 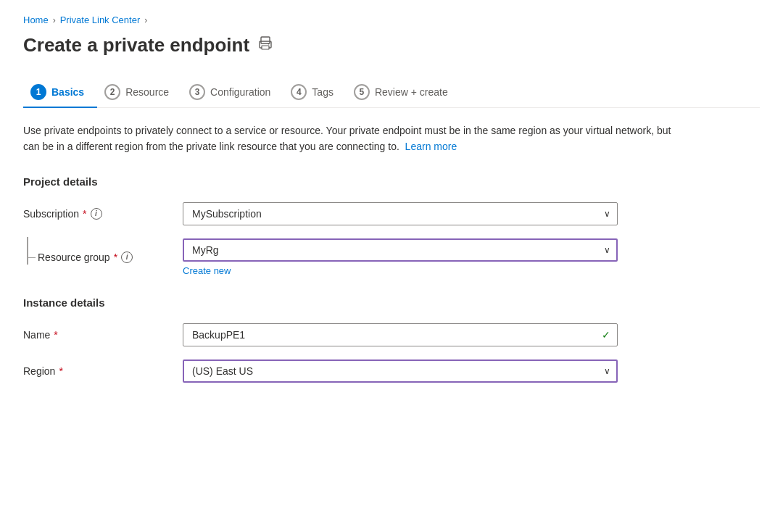 What do you see at coordinates (54, 20) in the screenshot?
I see `breadcrumb-sep-1: ›` at bounding box center [54, 20].